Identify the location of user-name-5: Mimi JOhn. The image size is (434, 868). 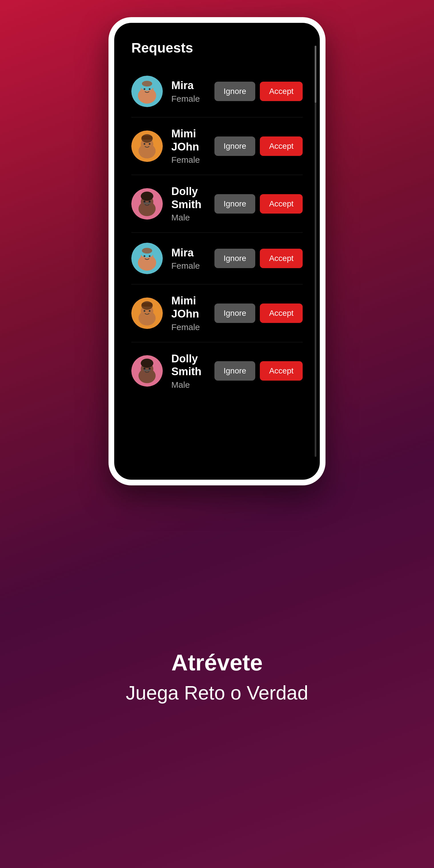
(189, 307).